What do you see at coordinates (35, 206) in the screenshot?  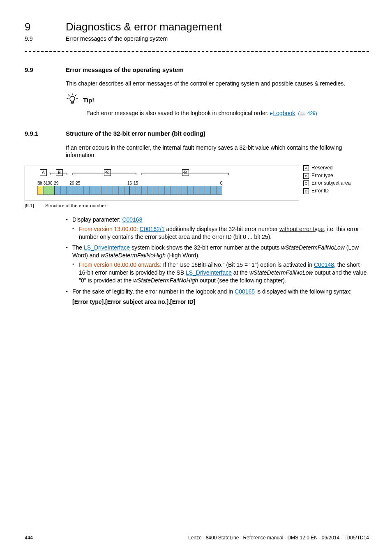 I see `figure-caption-num: [9-1]` at bounding box center [35, 206].